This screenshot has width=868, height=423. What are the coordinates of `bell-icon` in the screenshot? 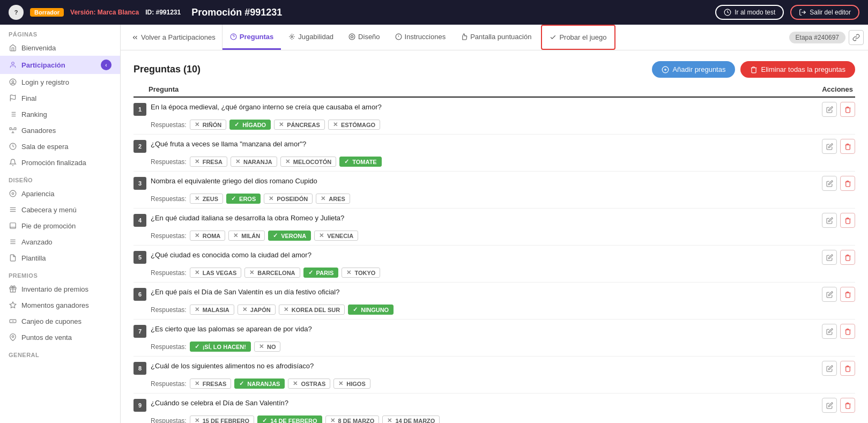 It's located at (13, 162).